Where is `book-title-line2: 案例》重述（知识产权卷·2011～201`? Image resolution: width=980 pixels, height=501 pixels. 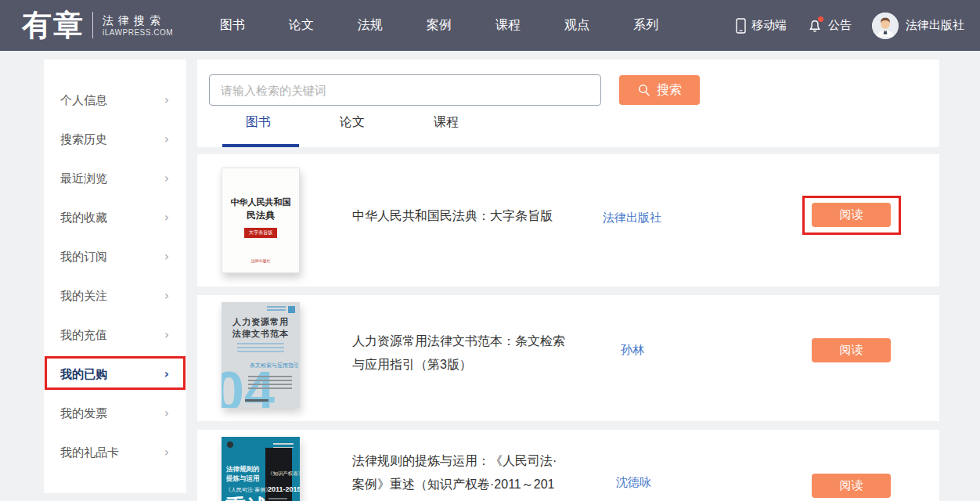 book-title-line2: 案例》重述（知识产权卷·2011～201 is located at coordinates (454, 485).